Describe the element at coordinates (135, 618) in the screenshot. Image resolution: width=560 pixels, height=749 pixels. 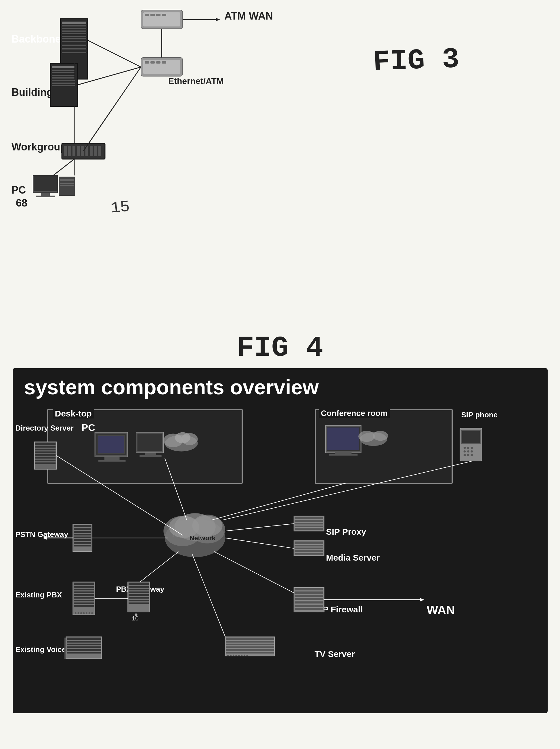
I see `svg-text: 10` at that location.